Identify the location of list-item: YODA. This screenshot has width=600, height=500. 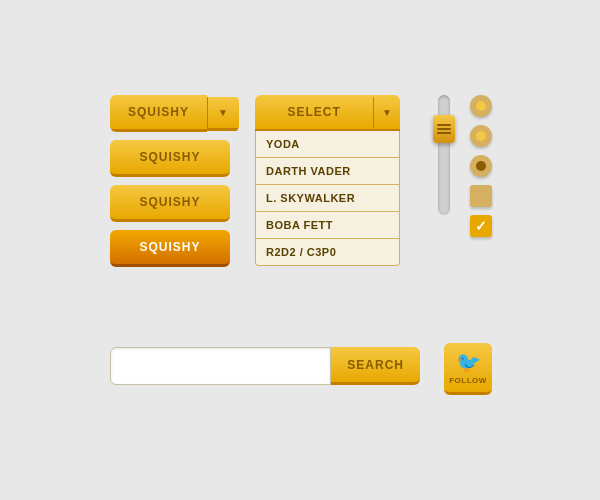
(328, 144).